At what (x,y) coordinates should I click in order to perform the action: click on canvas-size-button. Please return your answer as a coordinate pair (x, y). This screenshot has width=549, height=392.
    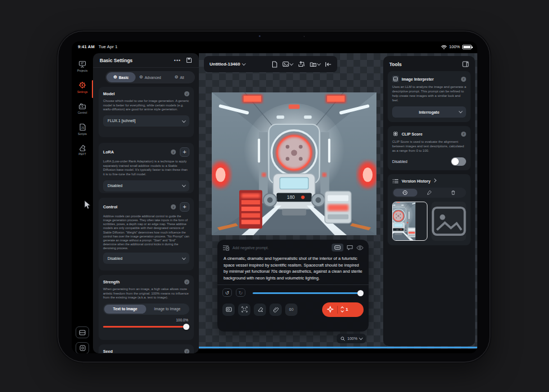
    Looking at the image, I should click on (229, 310).